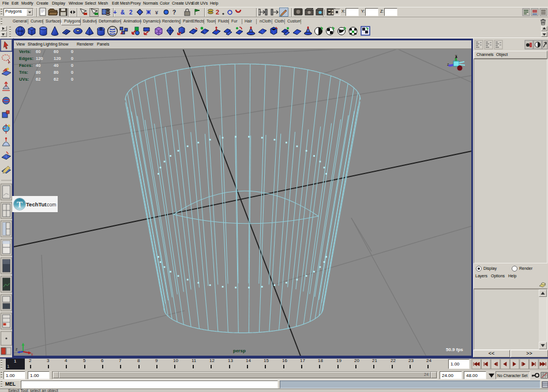  I want to click on svg-text: x, so click(32, 354).